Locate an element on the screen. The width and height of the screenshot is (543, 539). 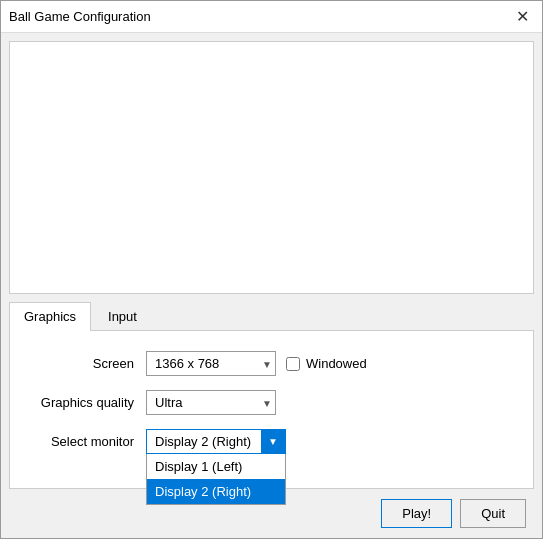
monitor-option-display1: Display 1 (Left) is located at coordinates (216, 466).